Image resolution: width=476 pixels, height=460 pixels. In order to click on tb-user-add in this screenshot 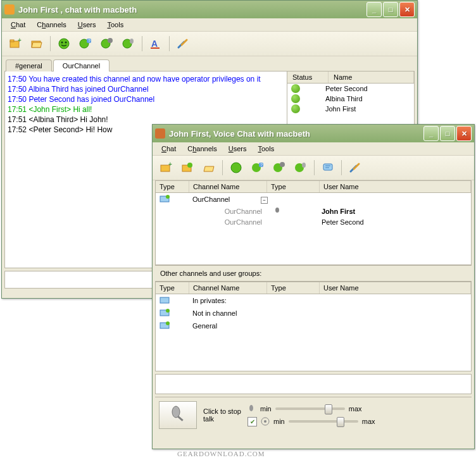, I will do `click(107, 44)`.